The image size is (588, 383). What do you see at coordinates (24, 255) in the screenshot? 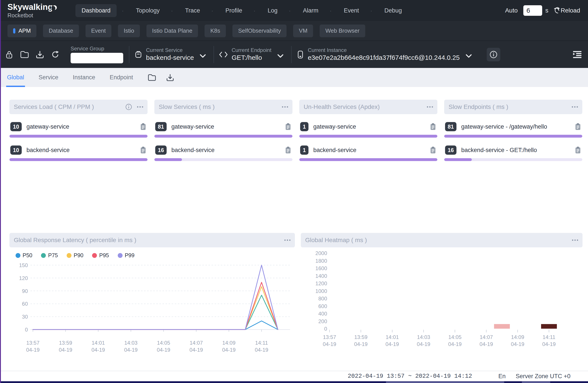
I see `legend-item-p50: P50` at bounding box center [24, 255].